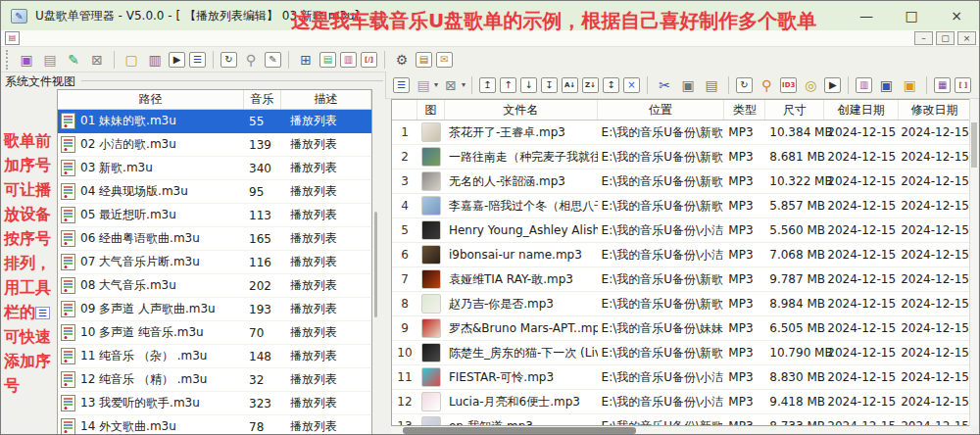 This screenshot has height=435, width=980. I want to click on music-row: 12 Lucia-月亮和6便士.mp3 E:\我的音乐U备份\小洁 MP3 9.…, so click(682, 402).